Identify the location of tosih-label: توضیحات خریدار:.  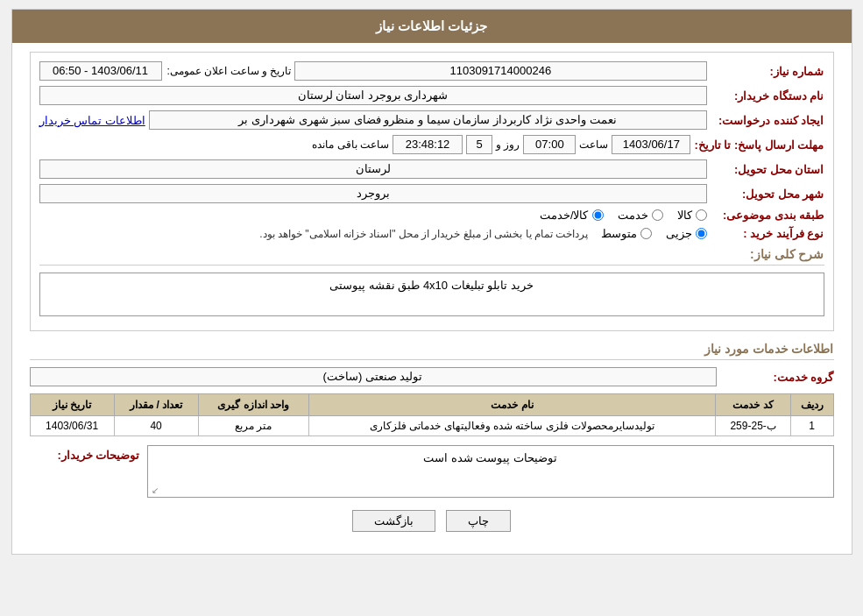
(87, 454).